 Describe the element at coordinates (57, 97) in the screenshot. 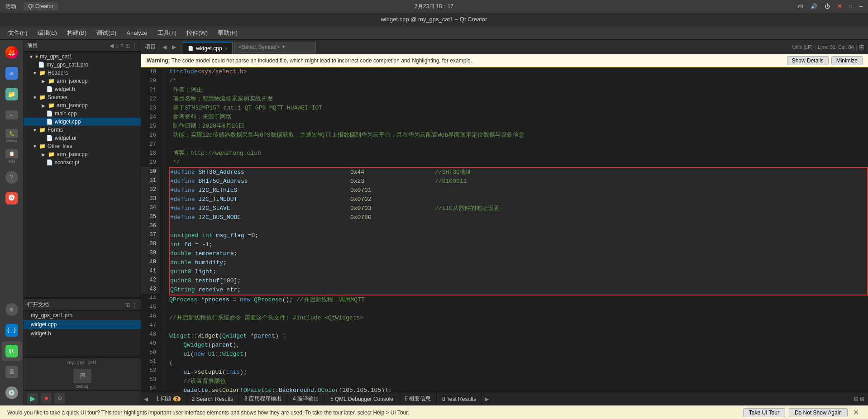

I see `tree-label-sources: Sources` at that location.